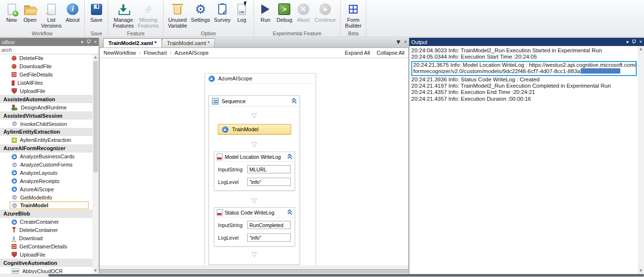  Describe the element at coordinates (269, 225) in the screenshot. I see `inputstring-field: RunCompleted` at that location.